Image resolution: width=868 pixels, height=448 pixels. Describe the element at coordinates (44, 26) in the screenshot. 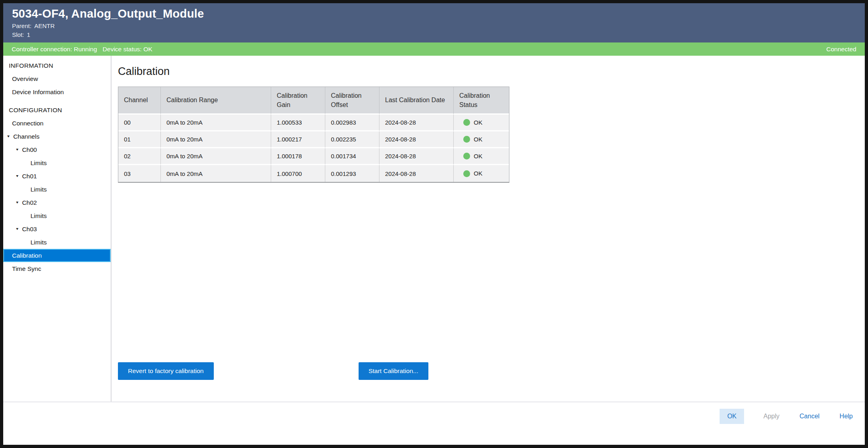

I see `parent-value: AENTR` at that location.